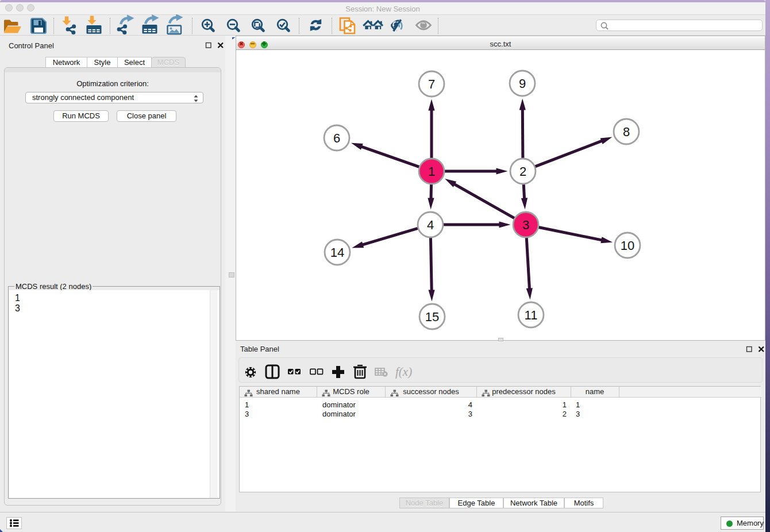  Describe the element at coordinates (523, 171) in the screenshot. I see `svg-text: 2` at that location.